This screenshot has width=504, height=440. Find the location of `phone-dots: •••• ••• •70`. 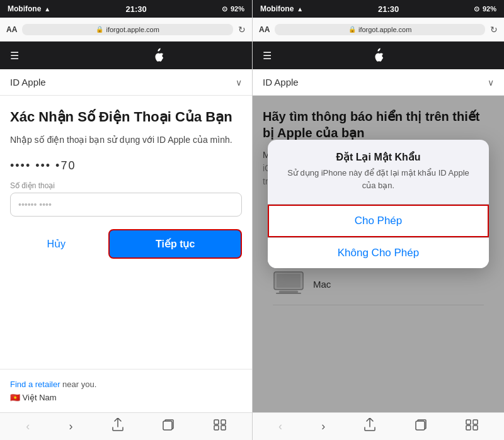

phone-dots: •••• ••• •70 is located at coordinates (126, 166).